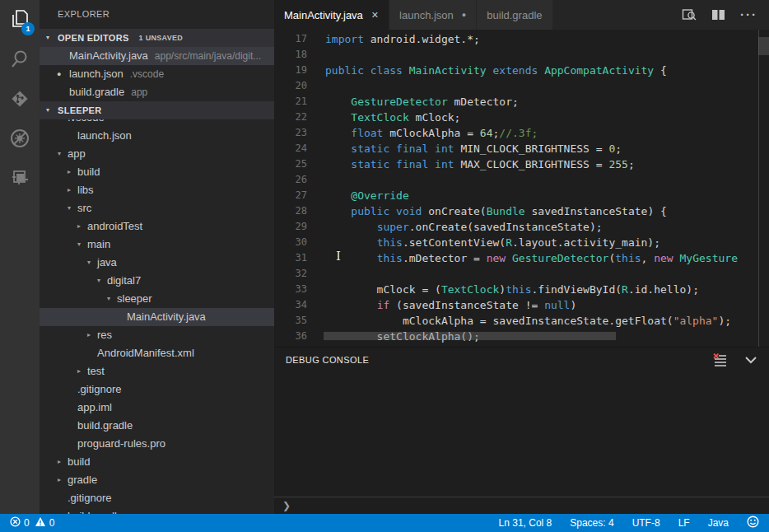 This screenshot has width=769, height=532. Describe the element at coordinates (20, 20) in the screenshot. I see `explorer-view-button: 1` at that location.